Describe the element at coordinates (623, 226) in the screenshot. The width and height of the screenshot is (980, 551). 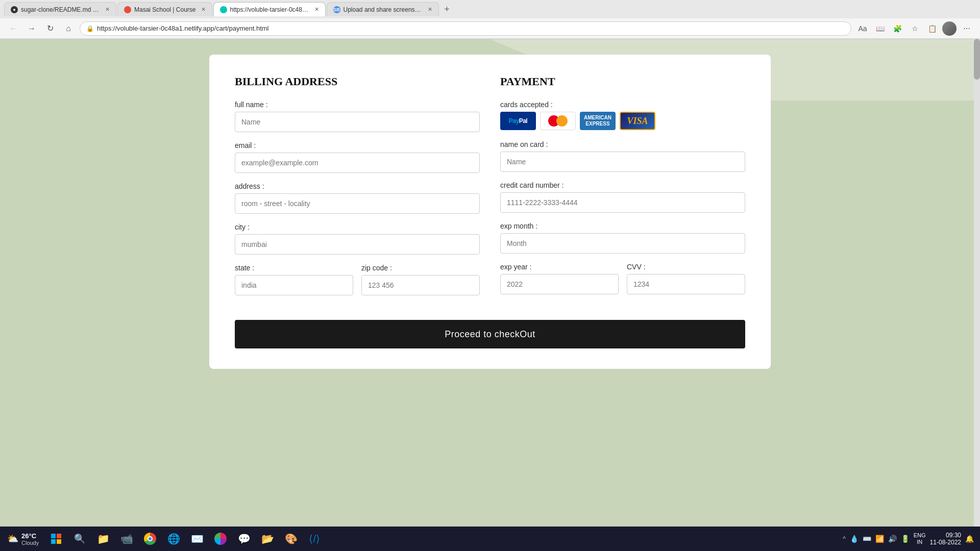
I see `exp-month-label: exp month :` at that location.